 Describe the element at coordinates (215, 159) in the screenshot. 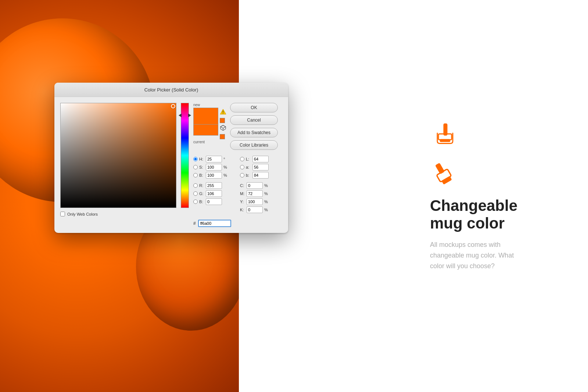

I see `field-row-h: H: 25 °` at that location.